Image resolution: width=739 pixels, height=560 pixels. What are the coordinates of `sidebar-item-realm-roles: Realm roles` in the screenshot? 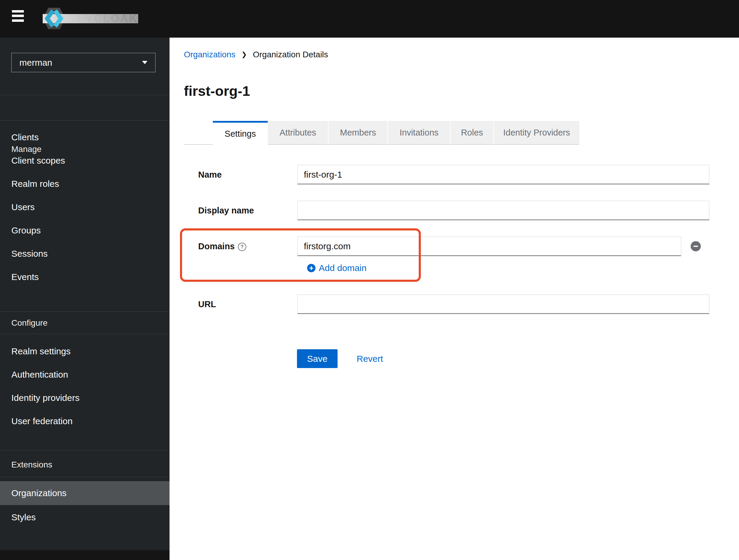 It's located at (85, 184).